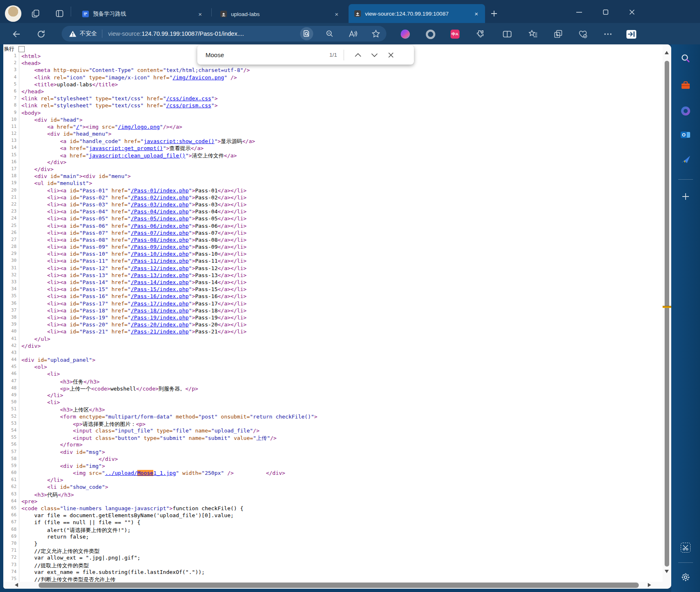 The image size is (700, 592). I want to click on find-close-button, so click(391, 55).